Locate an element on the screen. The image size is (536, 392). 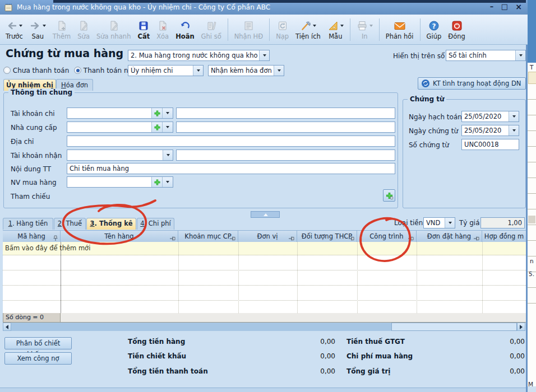
column-header-don-vi: Đơn vị is located at coordinates (268, 236).